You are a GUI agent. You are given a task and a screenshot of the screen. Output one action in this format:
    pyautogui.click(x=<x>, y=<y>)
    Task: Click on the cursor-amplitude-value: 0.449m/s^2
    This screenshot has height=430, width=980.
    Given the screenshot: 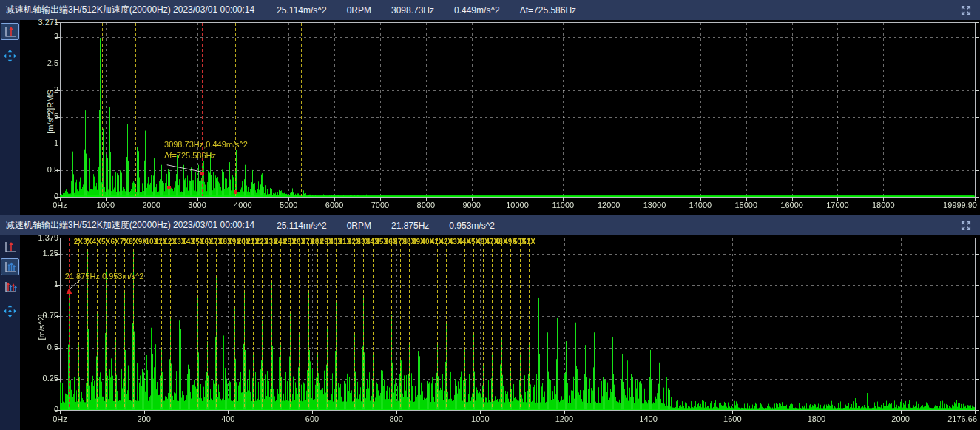 What is the action you would take?
    pyautogui.click(x=477, y=10)
    